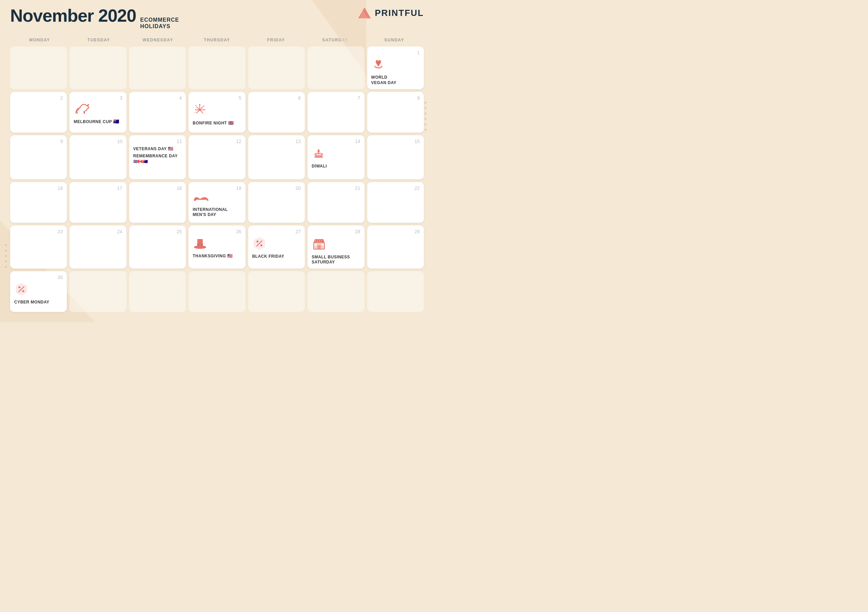 The height and width of the screenshot is (612, 868). Describe the element at coordinates (39, 203) in the screenshot. I see `cell-nov16: 16` at that location.